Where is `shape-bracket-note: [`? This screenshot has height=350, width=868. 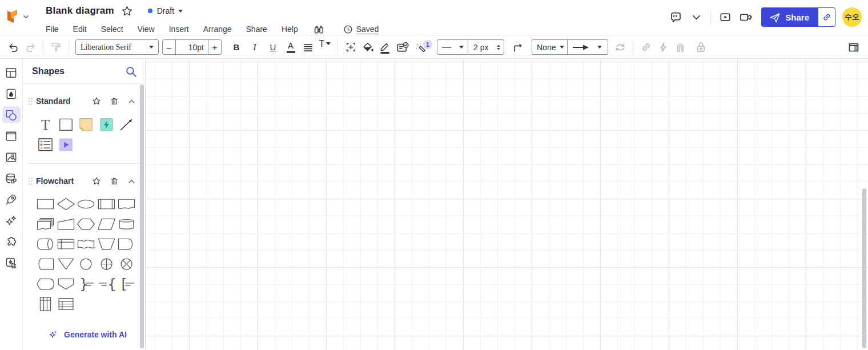
shape-bracket-note: [ is located at coordinates (127, 284).